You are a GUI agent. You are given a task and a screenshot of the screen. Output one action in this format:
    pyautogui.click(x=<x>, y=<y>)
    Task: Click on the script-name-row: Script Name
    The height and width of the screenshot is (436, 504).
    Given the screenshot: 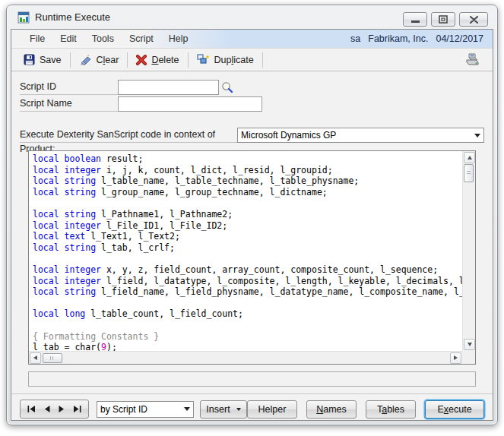 What is the action you would take?
    pyautogui.click(x=252, y=104)
    